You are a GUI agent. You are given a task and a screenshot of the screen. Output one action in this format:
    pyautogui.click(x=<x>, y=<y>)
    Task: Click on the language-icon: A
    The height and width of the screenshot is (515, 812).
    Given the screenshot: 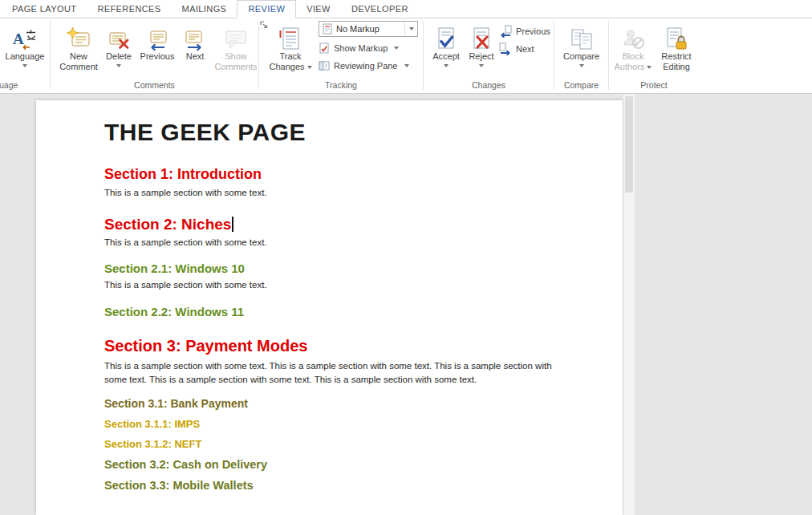 What is the action you would take?
    pyautogui.click(x=25, y=35)
    